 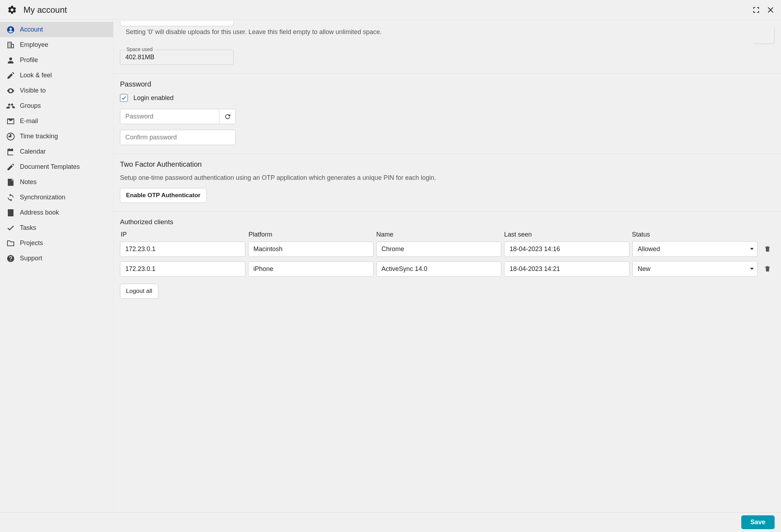 I want to click on col-ip: IP, so click(x=183, y=235).